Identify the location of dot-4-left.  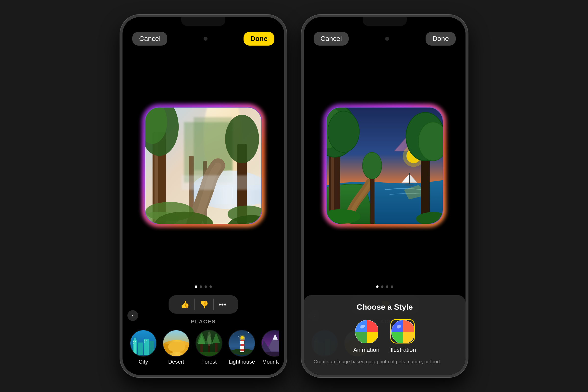
(211, 287).